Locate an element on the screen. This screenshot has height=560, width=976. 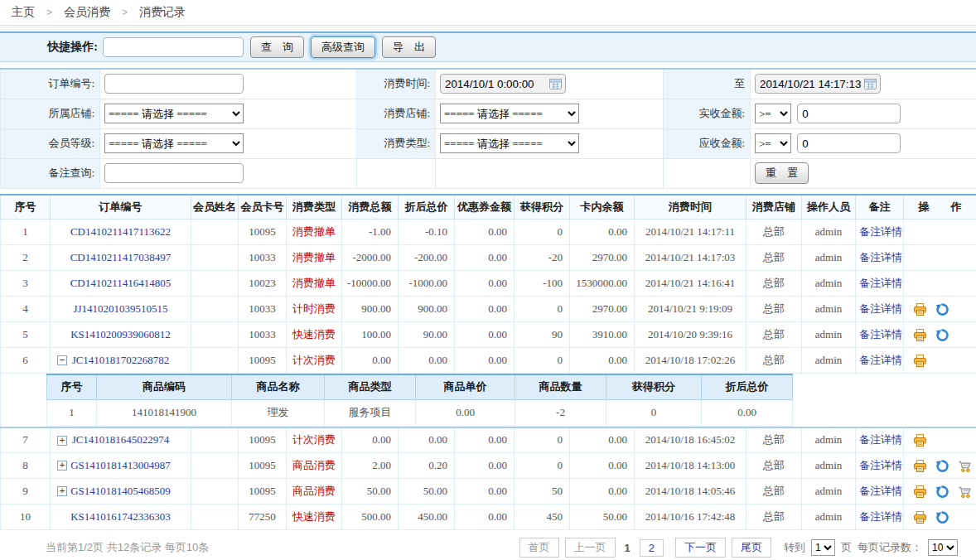
actual-amount-operator-select: >= is located at coordinates (773, 113).